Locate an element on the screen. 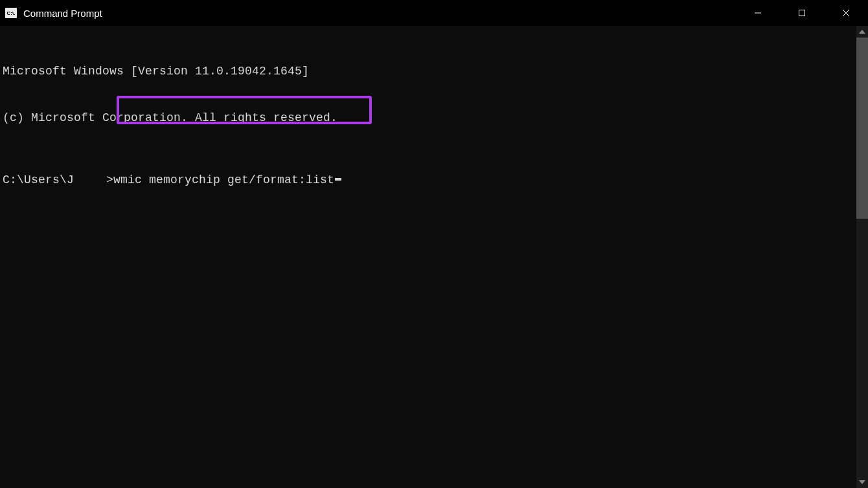 The height and width of the screenshot is (488, 868). scrollbar is located at coordinates (862, 257).